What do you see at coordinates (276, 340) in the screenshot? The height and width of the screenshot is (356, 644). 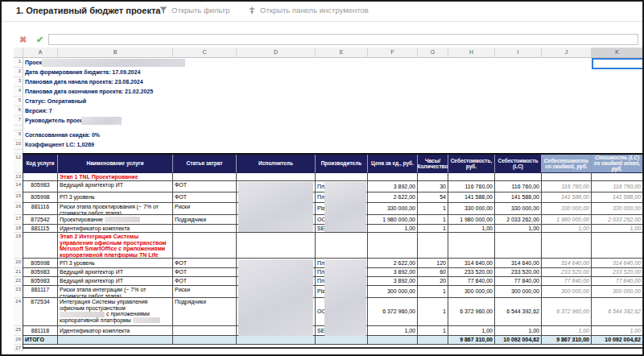 I see `cell-D26` at bounding box center [276, 340].